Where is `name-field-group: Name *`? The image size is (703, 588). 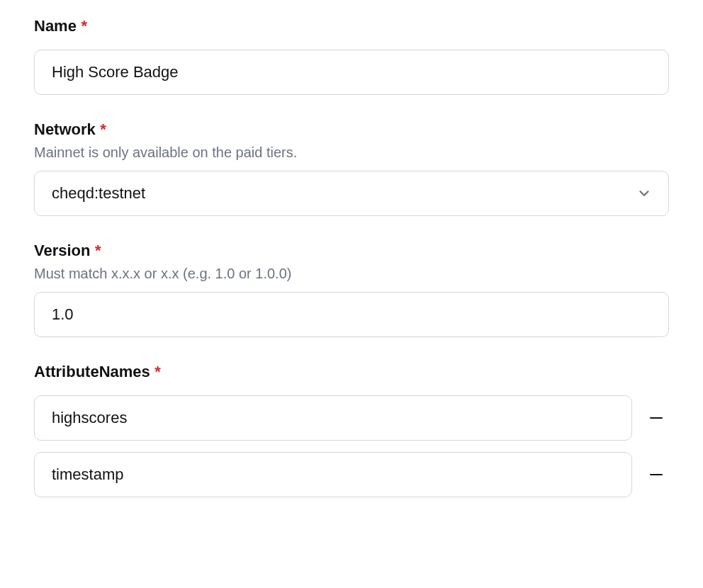 name-field-group: Name * is located at coordinates (352, 56).